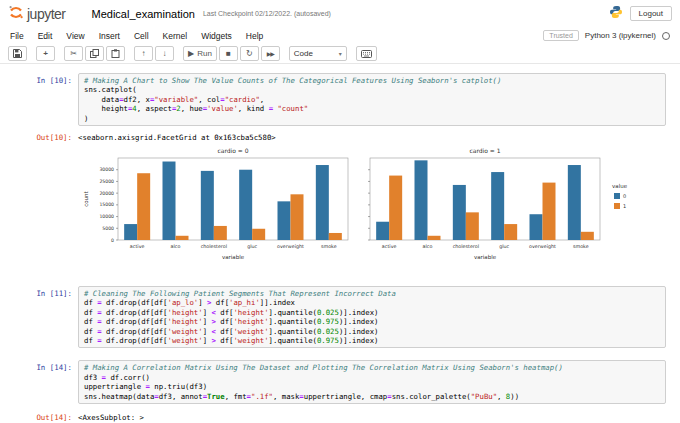 The width and height of the screenshot is (680, 423). What do you see at coordinates (366, 54) in the screenshot?
I see `command-palette-button` at bounding box center [366, 54].